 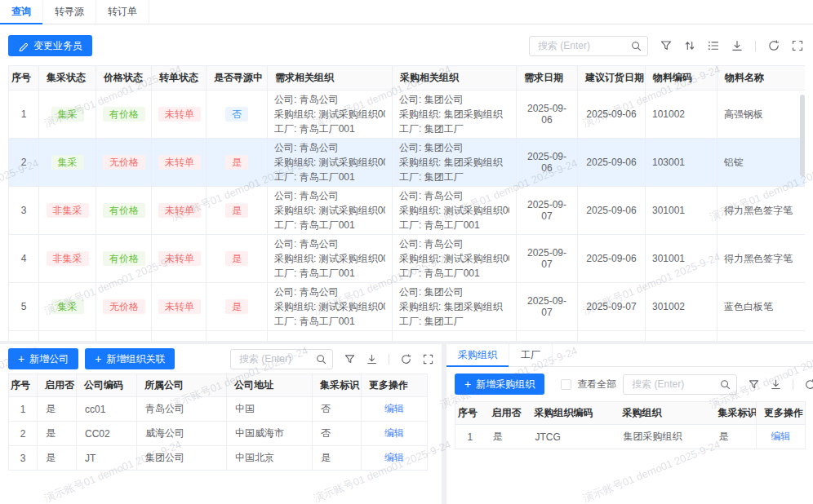 I want to click on table-row, so click(x=407, y=336).